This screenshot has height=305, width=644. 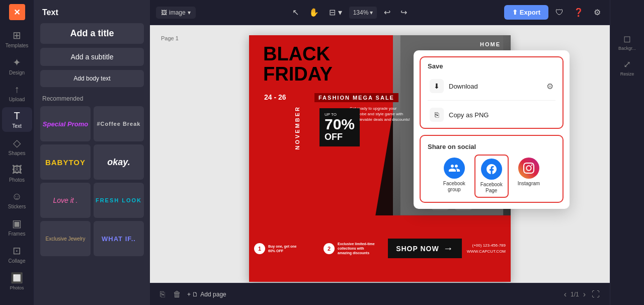 What do you see at coordinates (463, 87) in the screenshot?
I see `download-label: Download` at bounding box center [463, 87].